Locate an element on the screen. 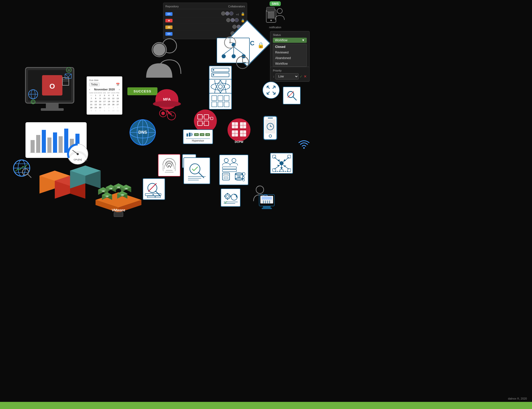 The width and height of the screenshot is (532, 409). day-header-0: SAM is located at coordinates (91, 93).